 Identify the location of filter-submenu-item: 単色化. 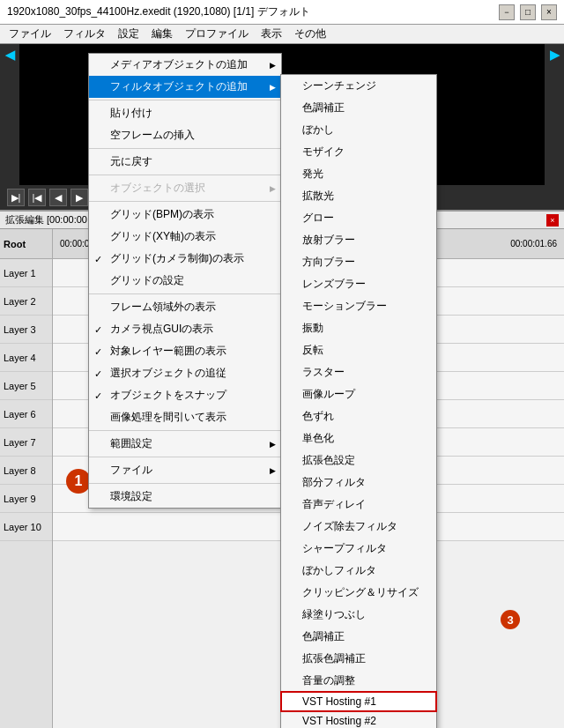
(359, 439).